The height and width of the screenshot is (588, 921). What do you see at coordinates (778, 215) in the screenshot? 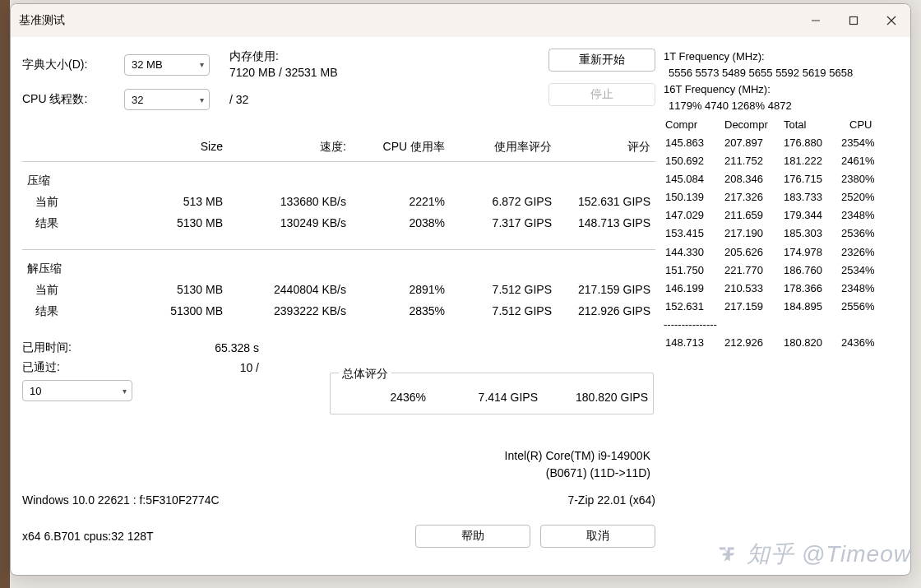
I see `side-row: 147.029211.659179.3442348%` at bounding box center [778, 215].